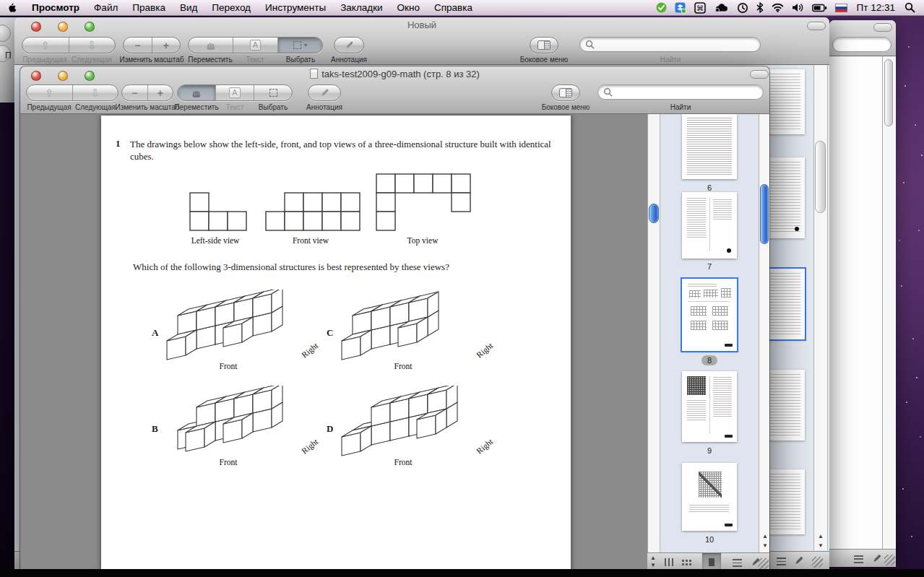  Describe the element at coordinates (709, 539) in the screenshot. I see `page-number: 10` at that location.